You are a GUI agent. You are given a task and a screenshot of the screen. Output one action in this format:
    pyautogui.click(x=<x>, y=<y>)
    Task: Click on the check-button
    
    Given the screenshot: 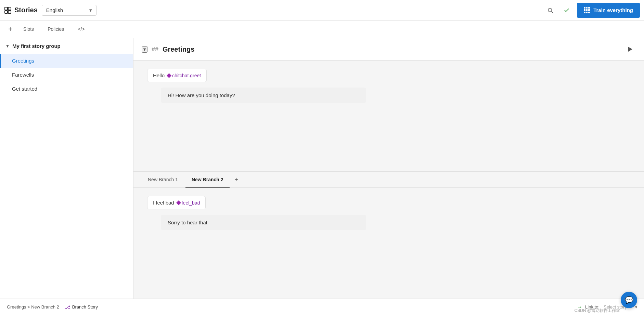 What is the action you would take?
    pyautogui.click(x=567, y=10)
    